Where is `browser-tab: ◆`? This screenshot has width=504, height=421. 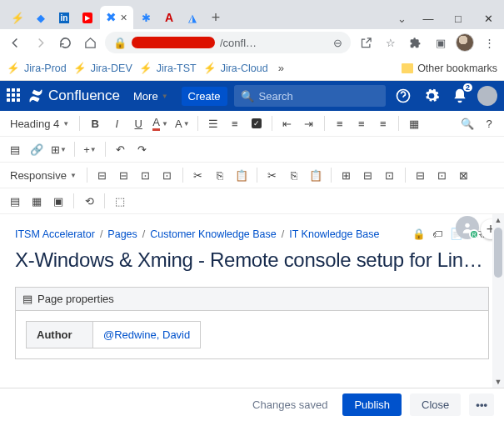
browser-tab: ◆ is located at coordinates (41, 18).